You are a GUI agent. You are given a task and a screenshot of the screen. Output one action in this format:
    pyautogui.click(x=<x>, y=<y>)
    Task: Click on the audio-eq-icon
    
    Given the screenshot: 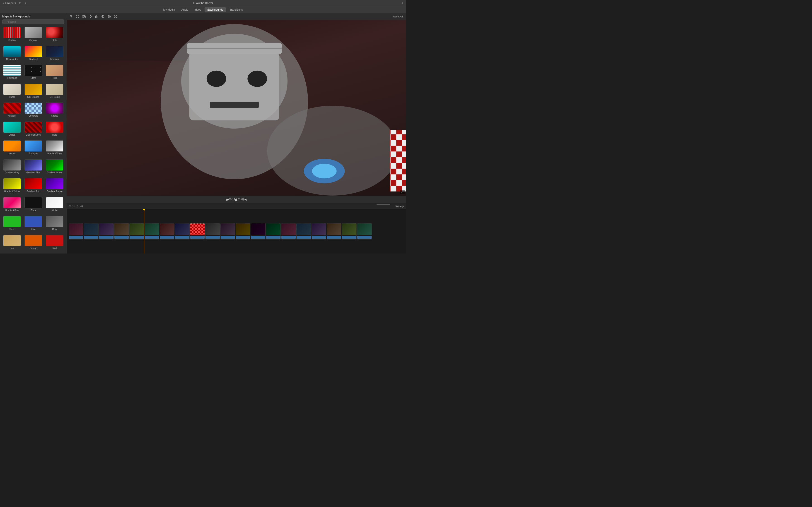 What is the action you would take?
    pyautogui.click(x=97, y=17)
    